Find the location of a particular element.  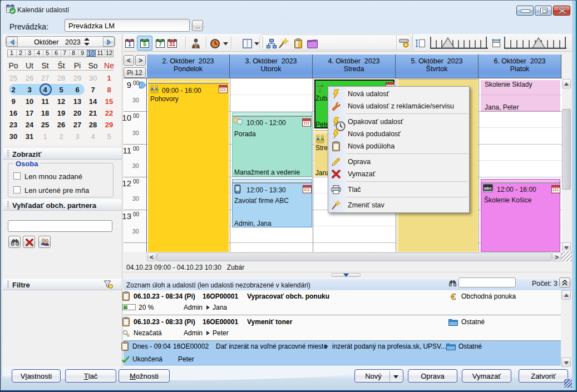

svg-text: 7 is located at coordinates (160, 44).